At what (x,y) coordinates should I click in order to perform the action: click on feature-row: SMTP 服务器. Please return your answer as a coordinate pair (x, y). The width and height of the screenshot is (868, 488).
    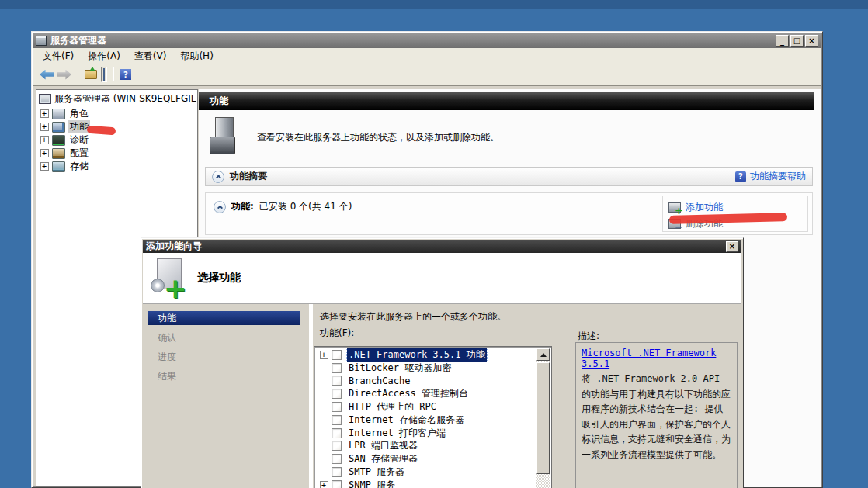
    Looking at the image, I should click on (426, 472).